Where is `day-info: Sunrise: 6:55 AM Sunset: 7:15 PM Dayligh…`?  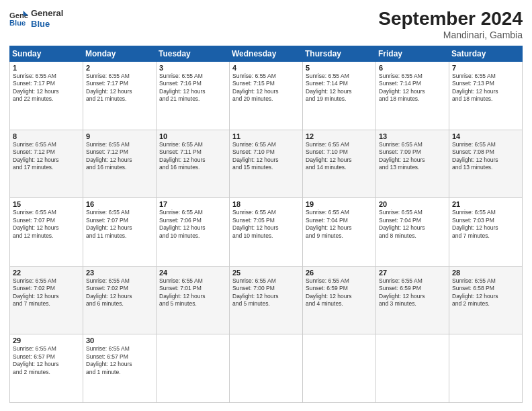
day-info: Sunrise: 6:55 AM Sunset: 7:15 PM Dayligh… is located at coordinates (266, 88).